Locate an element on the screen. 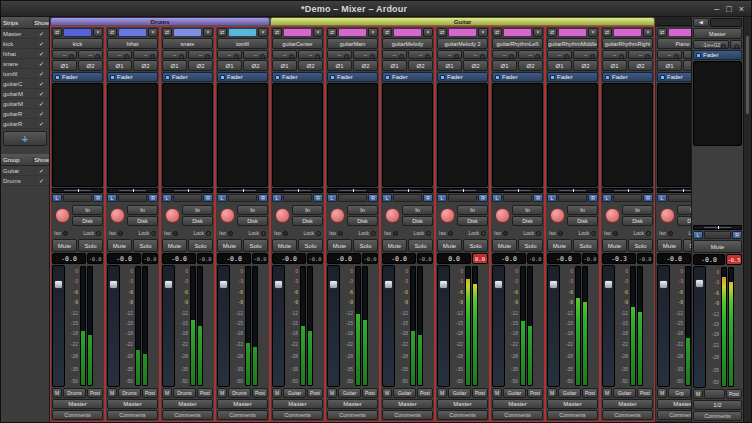 The height and width of the screenshot is (423, 752). master-output-routing-button: 1/2 is located at coordinates (718, 405).